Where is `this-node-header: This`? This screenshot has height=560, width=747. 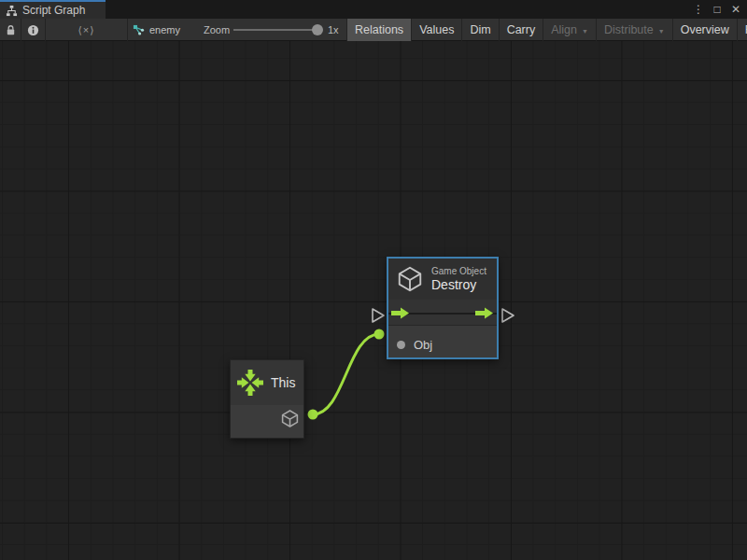 this-node-header: This is located at coordinates (267, 383).